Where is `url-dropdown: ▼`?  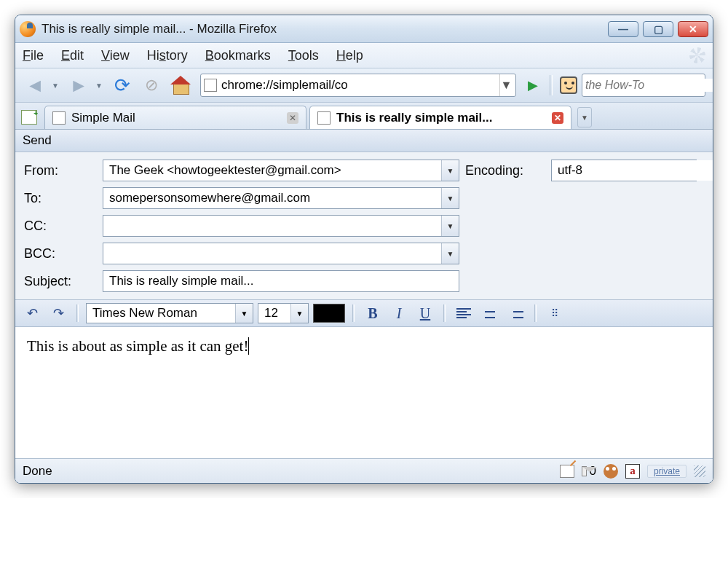 url-dropdown: ▼ is located at coordinates (506, 85).